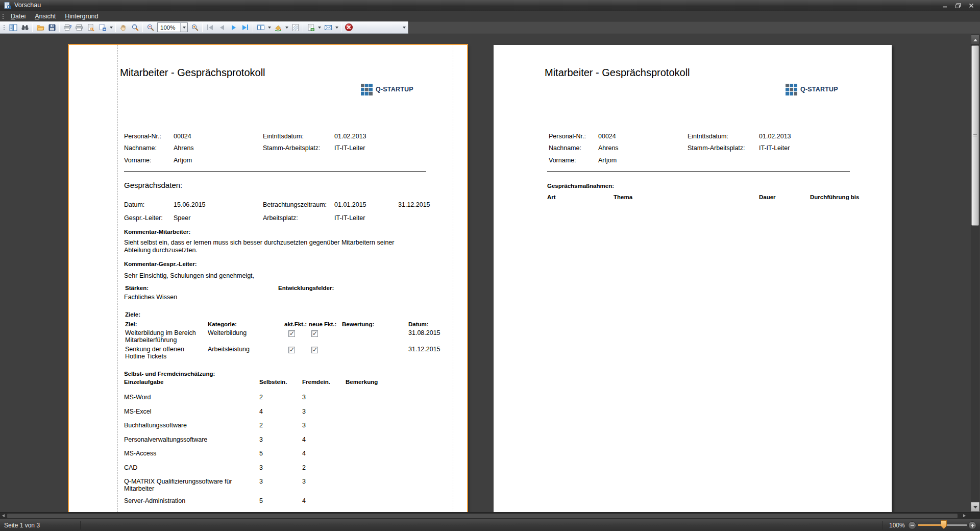 This screenshot has height=531, width=980. I want to click on field-label: Entwicklungsfelder:, so click(306, 288).